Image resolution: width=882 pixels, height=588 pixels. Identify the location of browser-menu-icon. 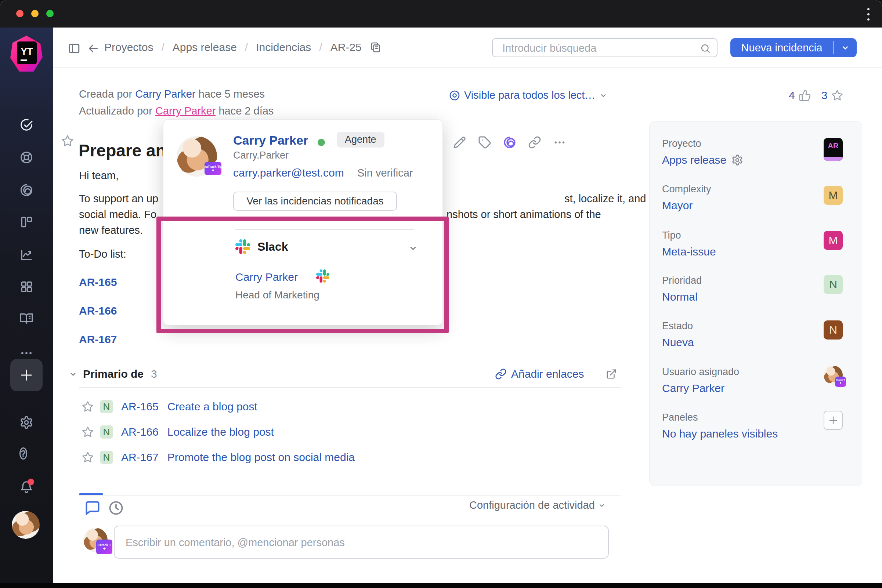
(868, 14).